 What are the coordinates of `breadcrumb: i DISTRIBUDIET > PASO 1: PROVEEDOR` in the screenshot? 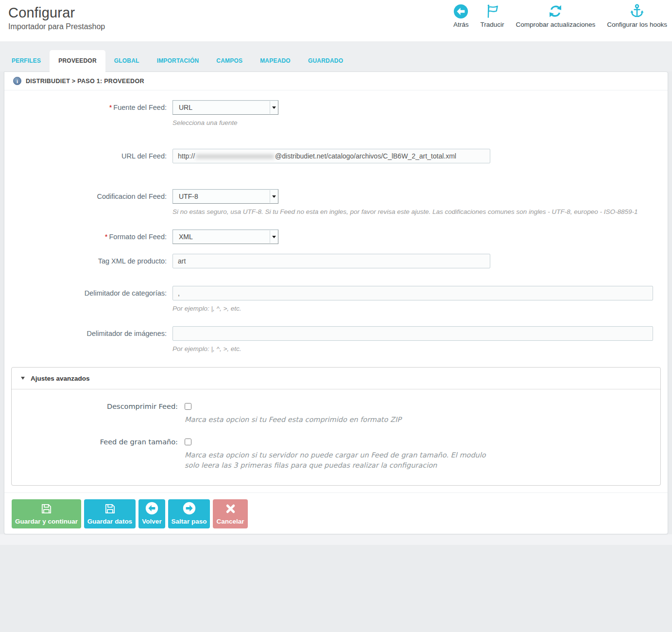 It's located at (336, 81).